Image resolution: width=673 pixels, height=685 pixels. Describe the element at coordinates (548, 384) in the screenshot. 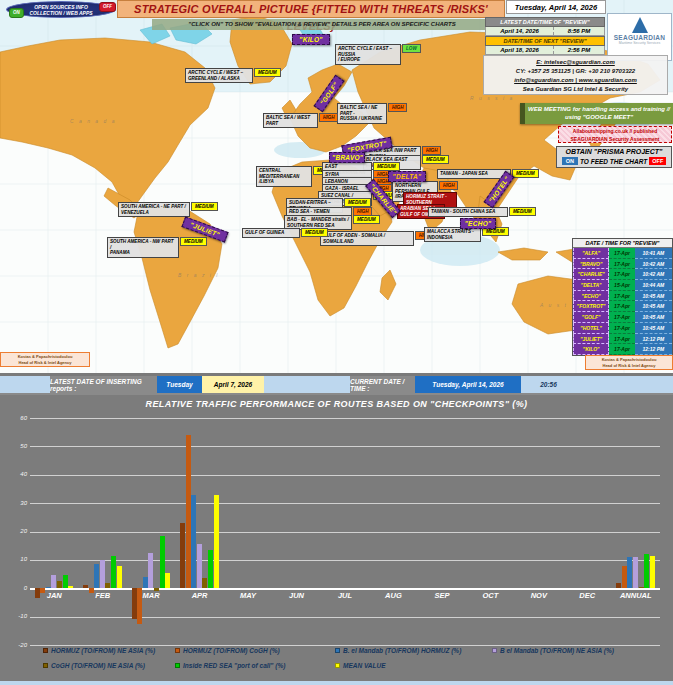

I see `current-time: 20:56` at that location.